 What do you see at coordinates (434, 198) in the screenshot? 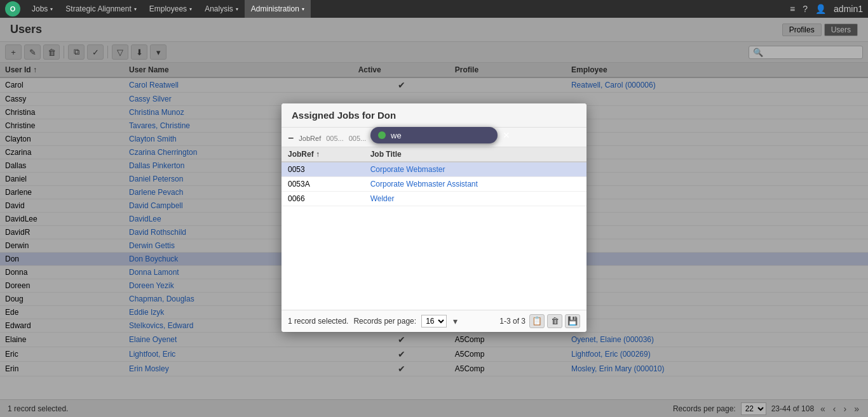
I see `modal-table-row: 0066Welder` at bounding box center [434, 198].